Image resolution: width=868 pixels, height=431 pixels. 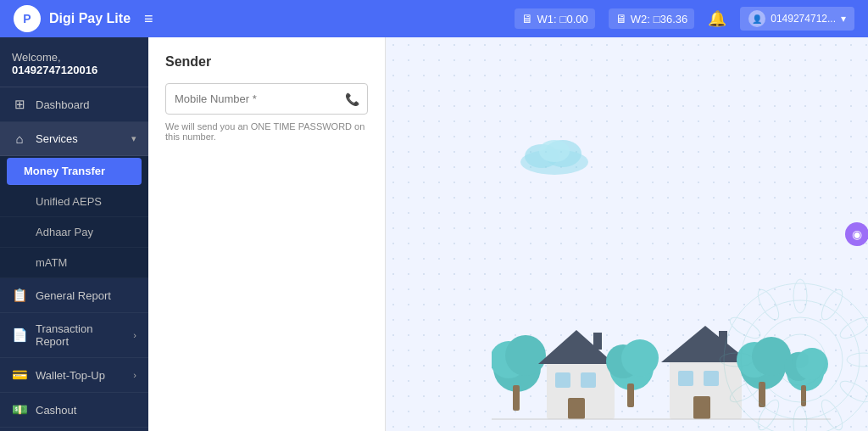 I want to click on user-chevron-icon: ▾, so click(x=843, y=19).